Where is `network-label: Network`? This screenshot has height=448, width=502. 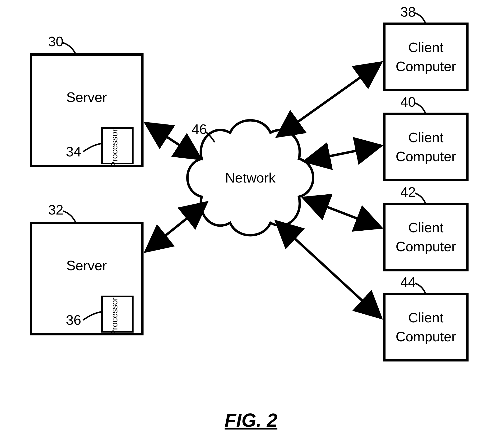
network-label: Network is located at coordinates (251, 178).